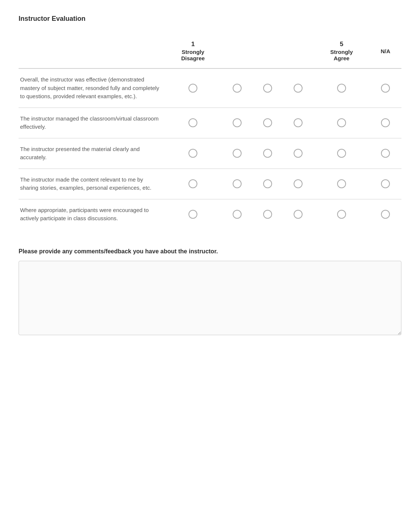 The image size is (420, 529). Describe the element at coordinates (91, 88) in the screenshot. I see `question-cell: Overall, the instructor was effective (d…` at that location.